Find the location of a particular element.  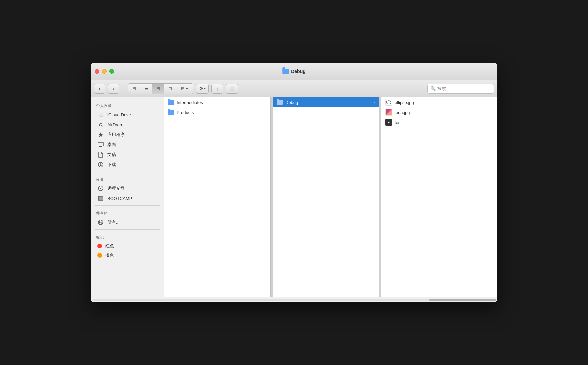

settings-chevron-icon: ▾ is located at coordinates (205, 89).